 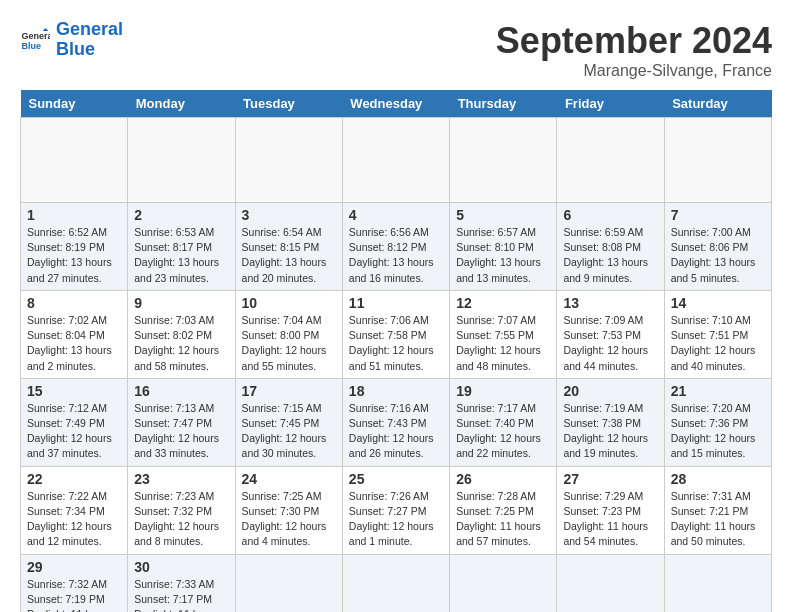 What do you see at coordinates (718, 344) in the screenshot?
I see `day-info: Sunrise: 7:10 AM Sunset: 7:51 PM Dayligh…` at bounding box center [718, 344].